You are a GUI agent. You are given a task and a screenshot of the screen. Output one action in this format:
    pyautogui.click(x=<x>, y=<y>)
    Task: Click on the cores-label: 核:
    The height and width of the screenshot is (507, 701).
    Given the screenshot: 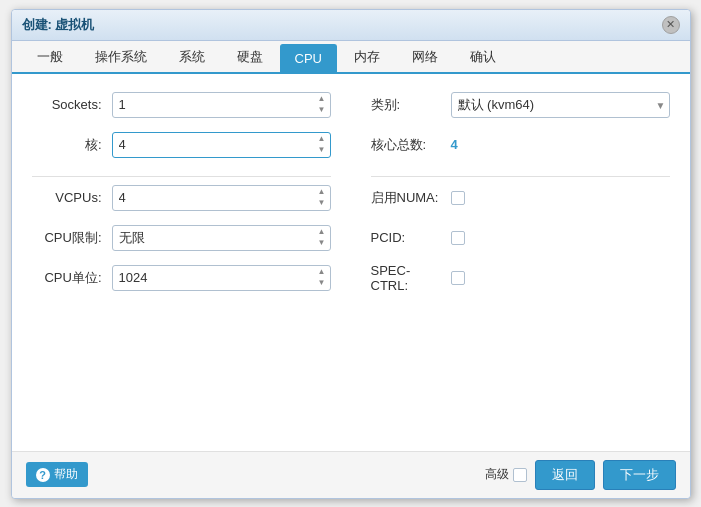 What is the action you would take?
    pyautogui.click(x=72, y=145)
    